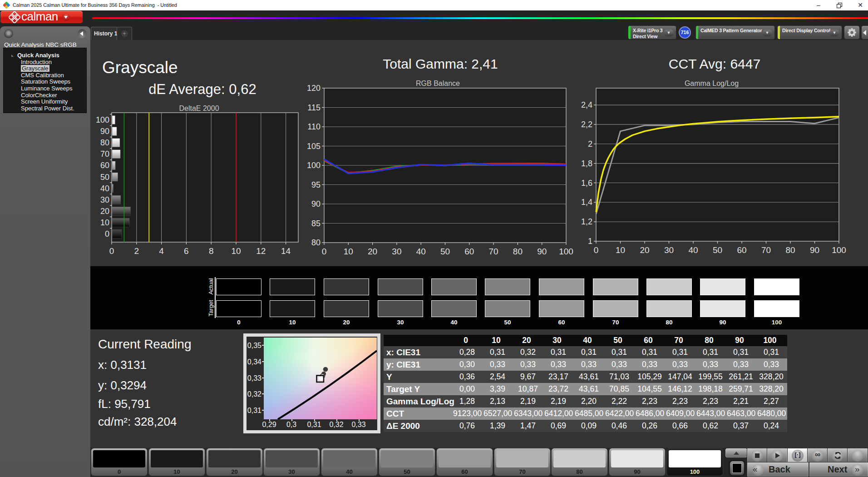 This screenshot has height=477, width=868. I want to click on svg-text: 2,4, so click(587, 105).